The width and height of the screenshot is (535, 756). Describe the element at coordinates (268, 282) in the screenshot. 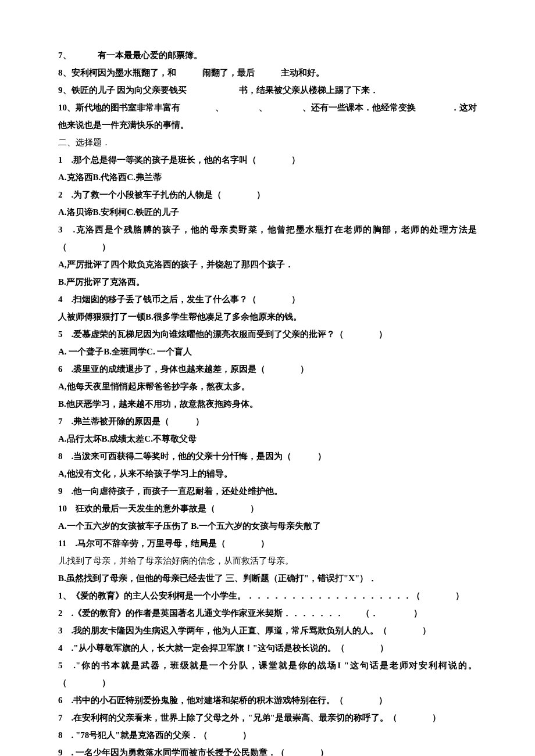

I see `mc-q3-optB: B.严厉批评了克洛西。` at that location.